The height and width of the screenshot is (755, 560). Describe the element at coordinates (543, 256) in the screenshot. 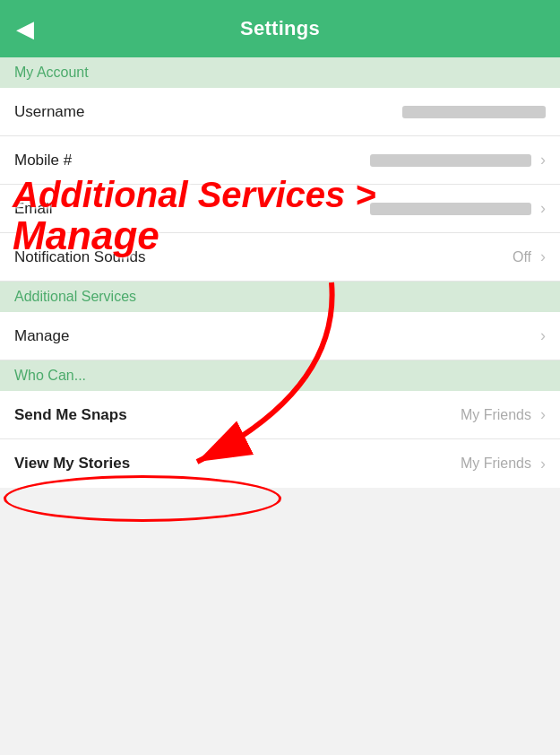

I see `notification-sounds-chevron: ›` at that location.